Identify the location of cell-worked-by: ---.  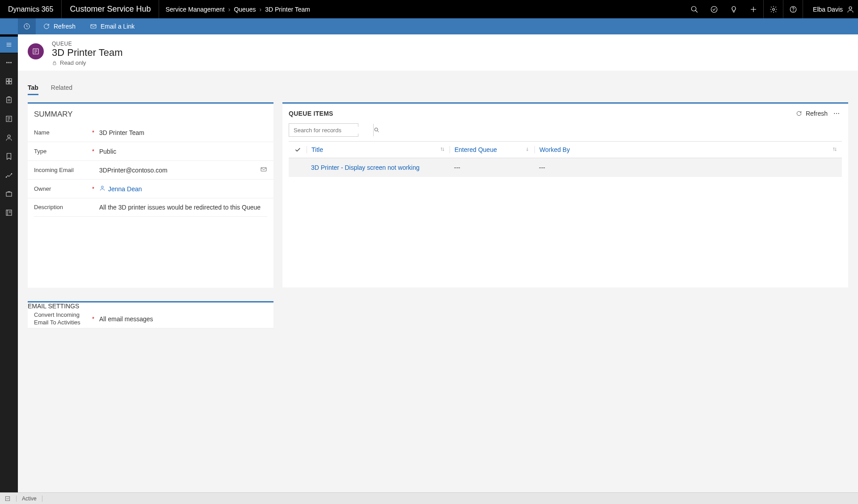
(688, 168).